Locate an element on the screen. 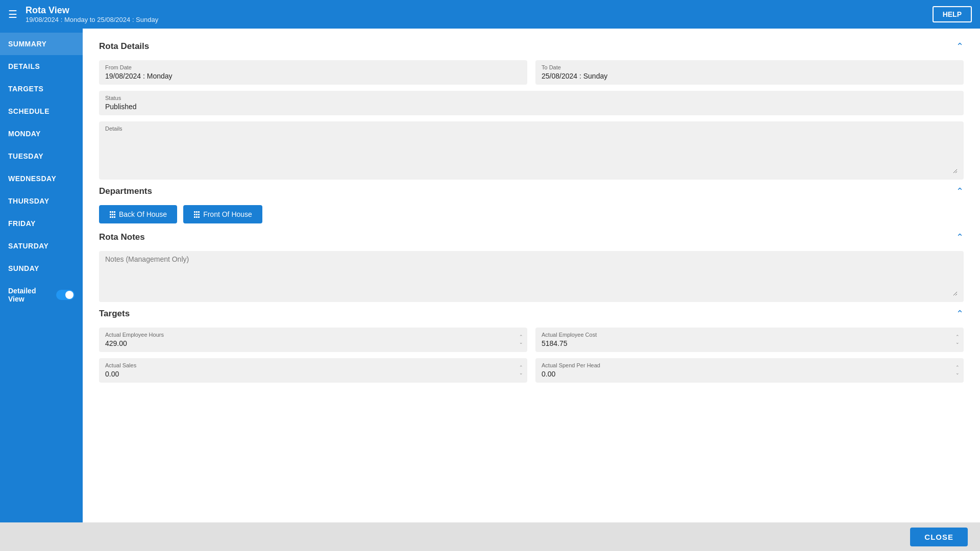 Image resolution: width=980 pixels, height=551 pixels. details-label: Details is located at coordinates (531, 129).